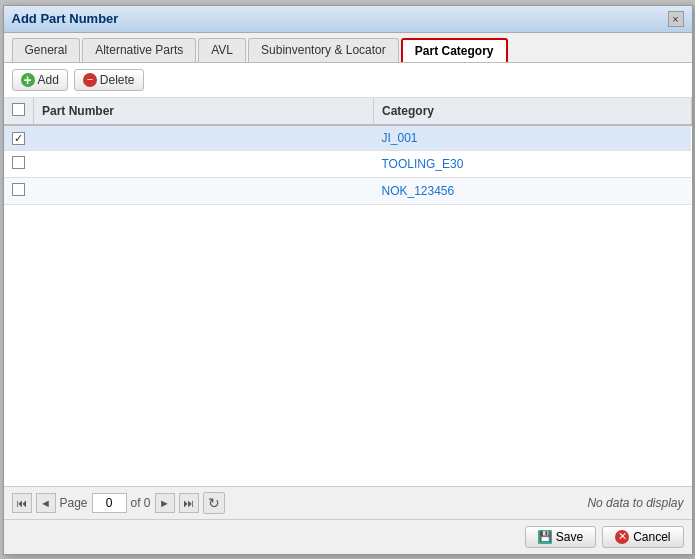 The width and height of the screenshot is (695, 559). I want to click on last-page-button: ⏭, so click(189, 503).